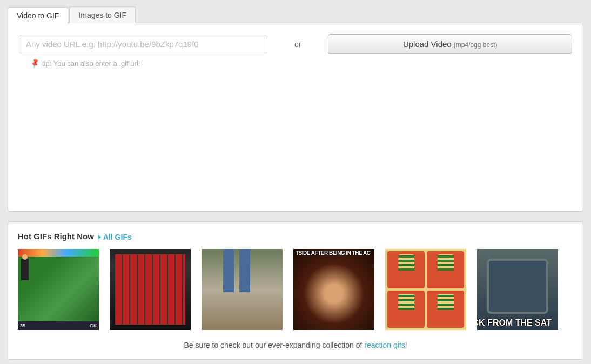 The height and width of the screenshot is (364, 591). Describe the element at coordinates (56, 237) in the screenshot. I see `hot-gifs-title: Hot GIFs Right Now` at that location.